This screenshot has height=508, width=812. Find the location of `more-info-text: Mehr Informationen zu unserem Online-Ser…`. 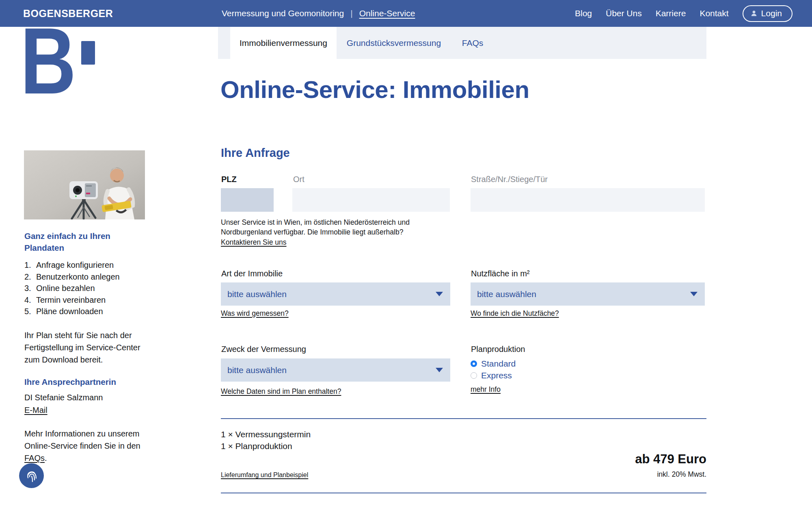

more-info-text: Mehr Informationen zu unserem Online-Ser… is located at coordinates (86, 446).